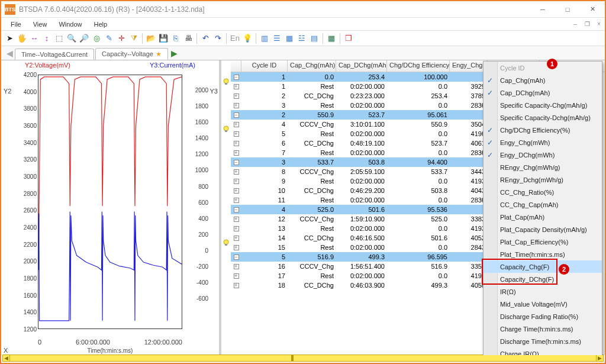  What do you see at coordinates (174, 53) in the screenshot?
I see `tab-add-icon: ▶` at bounding box center [174, 53].